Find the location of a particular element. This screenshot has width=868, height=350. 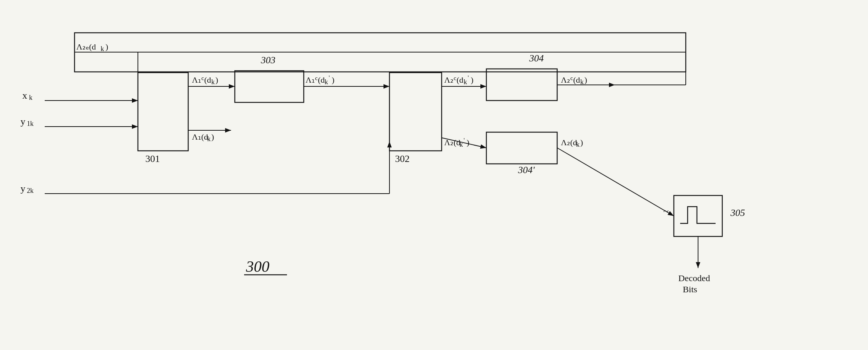

svg-text: 302 is located at coordinates (403, 159).